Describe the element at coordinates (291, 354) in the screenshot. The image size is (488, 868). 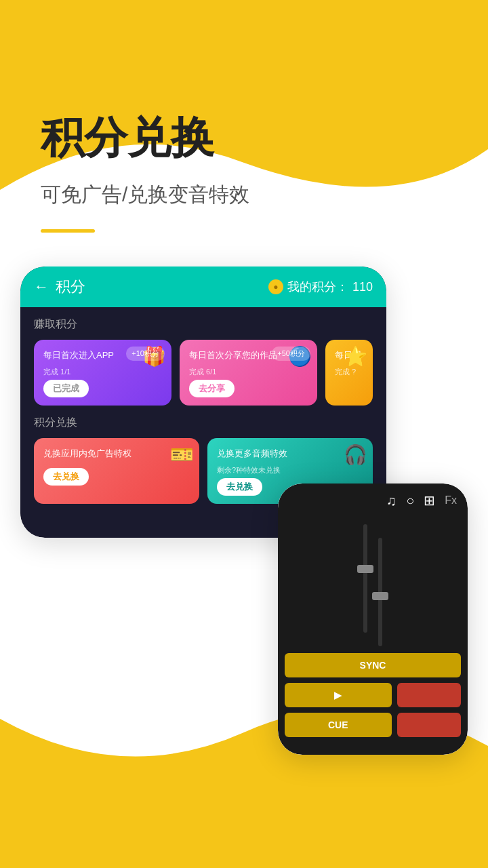
I see `card-badge-daily-share: +50积分` at that location.